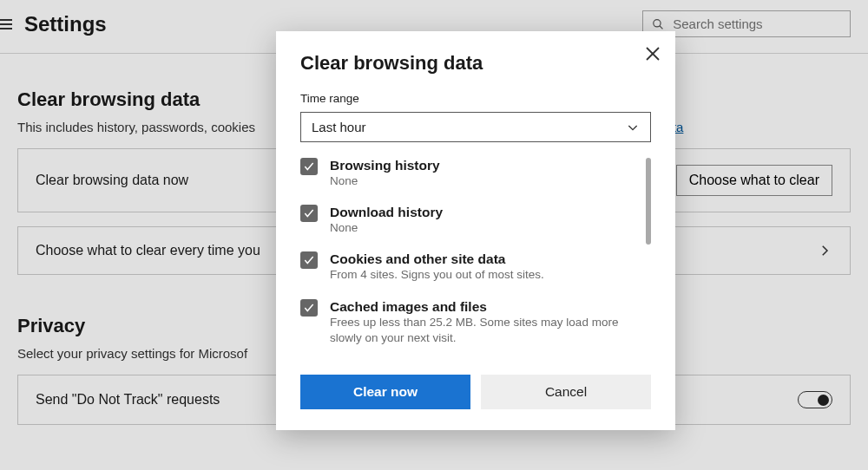 This screenshot has height=470, width=868. I want to click on dialog-button-row: Clear now Cancel, so click(476, 392).